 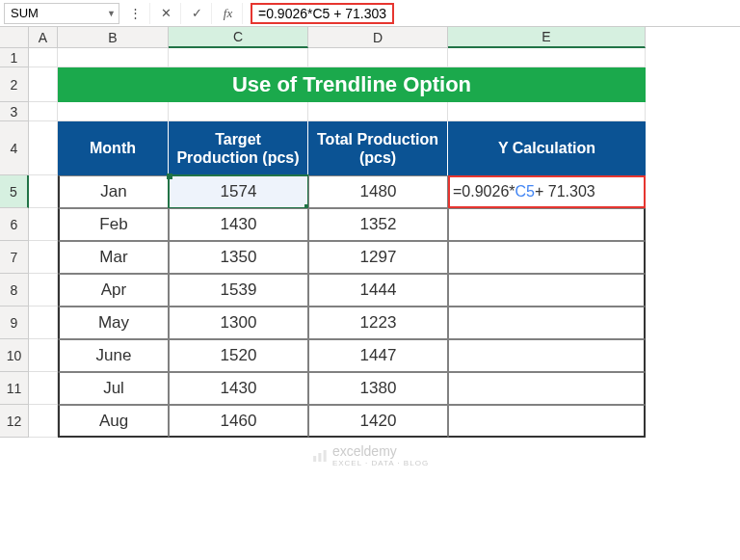 What do you see at coordinates (14, 58) in the screenshot?
I see `row-head-1: 1` at bounding box center [14, 58].